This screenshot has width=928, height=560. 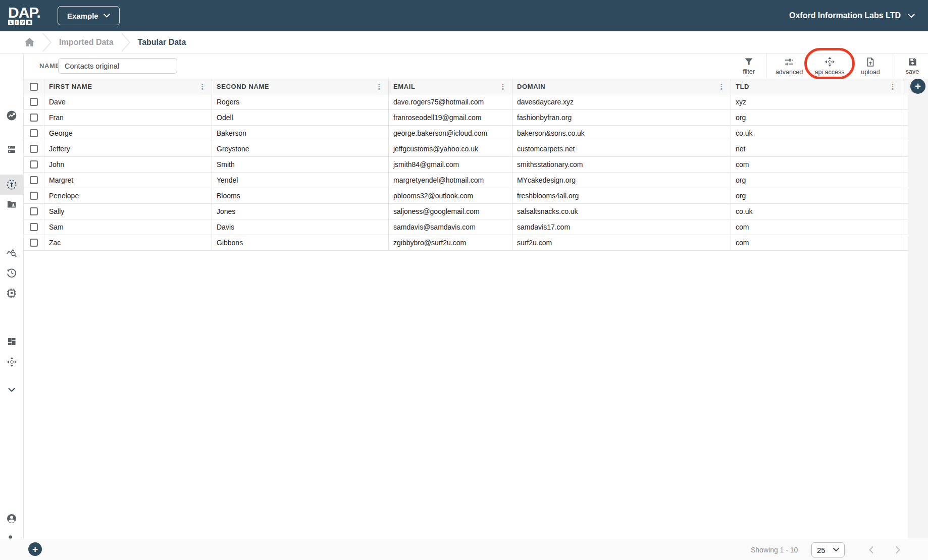 What do you see at coordinates (828, 550) in the screenshot?
I see `page-size-select: 25` at bounding box center [828, 550].